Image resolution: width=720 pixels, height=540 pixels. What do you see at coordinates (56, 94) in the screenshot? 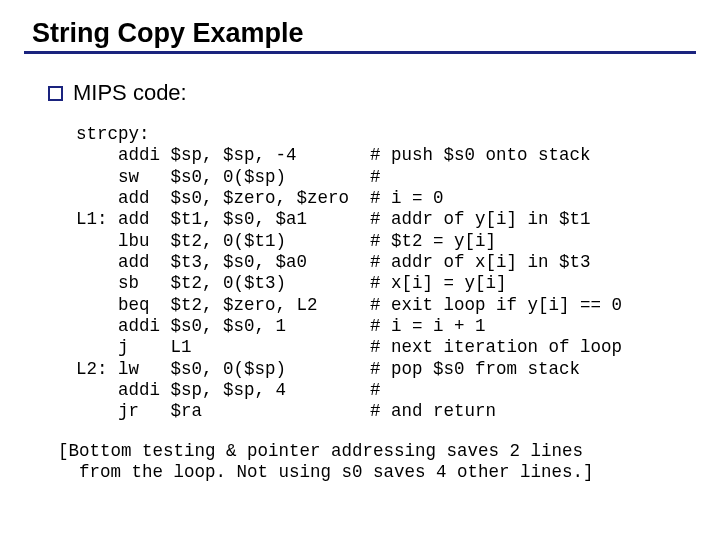
I see `square-bullet-icon` at bounding box center [56, 94].